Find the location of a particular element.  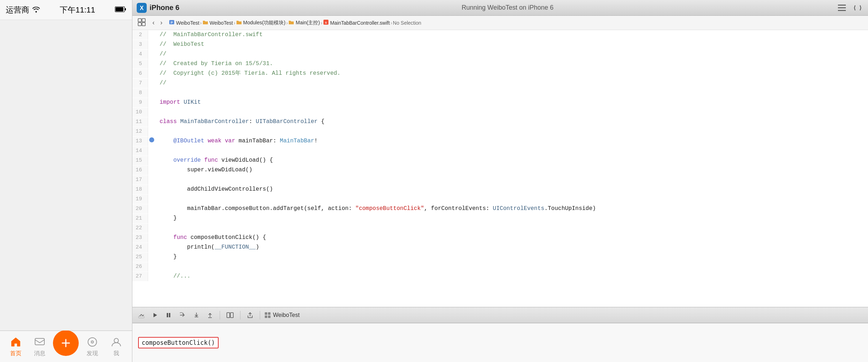

titlebar-left: X iPhone 6 is located at coordinates (158, 8).